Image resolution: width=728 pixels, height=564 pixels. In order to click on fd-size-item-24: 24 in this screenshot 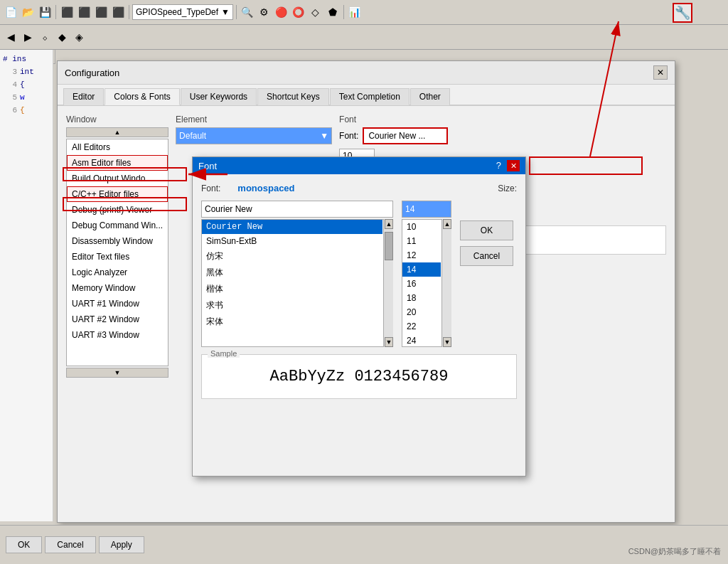, I will do `click(422, 340)`.